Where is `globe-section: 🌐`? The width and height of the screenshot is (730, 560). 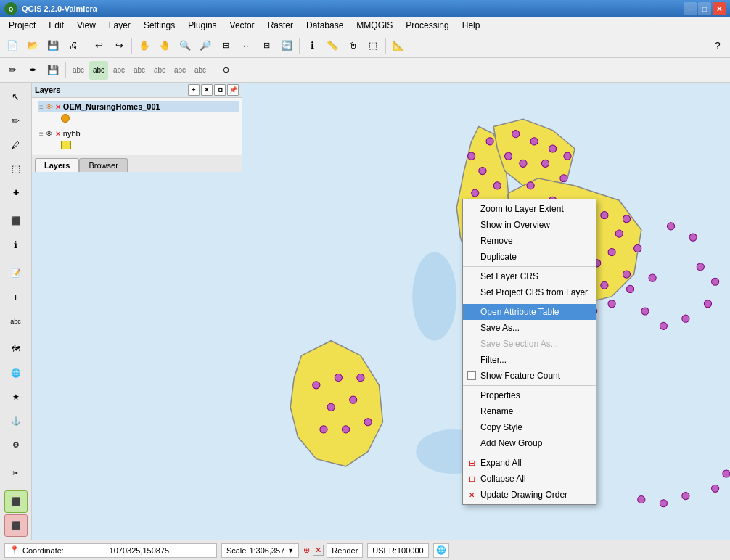
globe-section: 🌐 is located at coordinates (441, 551).